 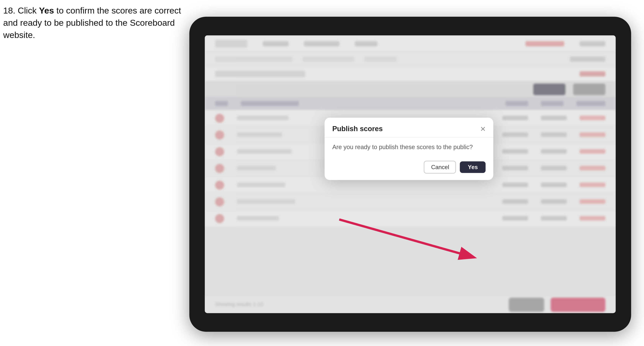 I want to click on modal-header: Publish scores ×, so click(x=409, y=128).